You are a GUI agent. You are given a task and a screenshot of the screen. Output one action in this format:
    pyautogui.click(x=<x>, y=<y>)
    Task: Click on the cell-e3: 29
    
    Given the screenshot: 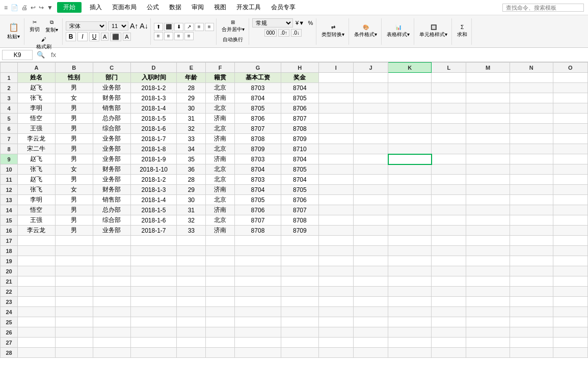 What is the action you would take?
    pyautogui.click(x=192, y=98)
    